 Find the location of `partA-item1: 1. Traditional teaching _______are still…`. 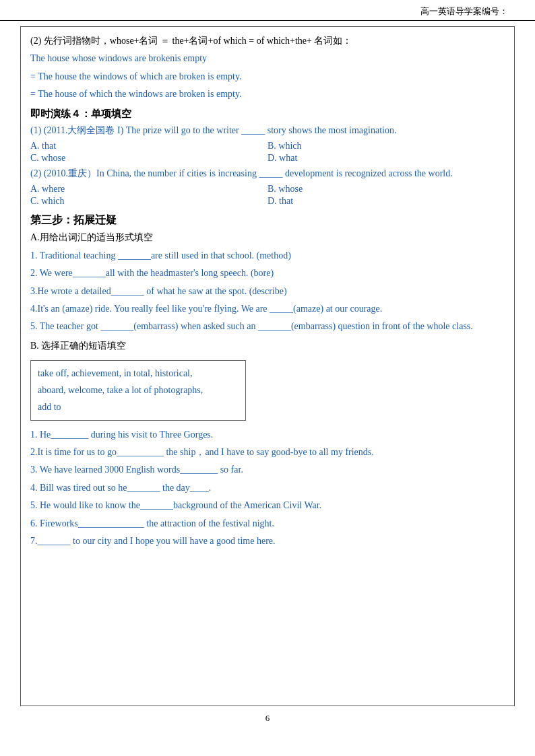

partA-item1: 1. Traditional teaching _______are still… is located at coordinates (268, 256).